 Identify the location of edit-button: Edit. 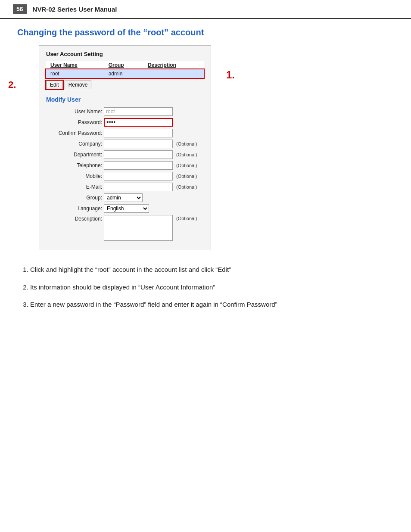
(54, 85).